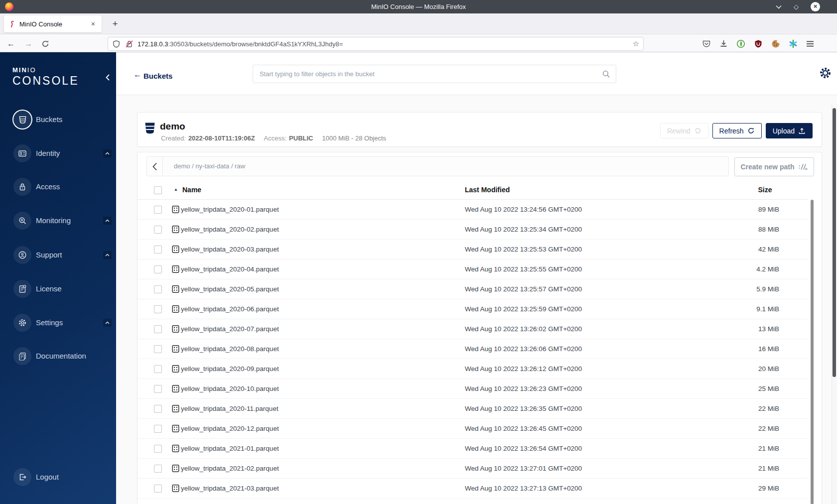 The height and width of the screenshot is (504, 837). I want to click on pocket-icon, so click(706, 44).